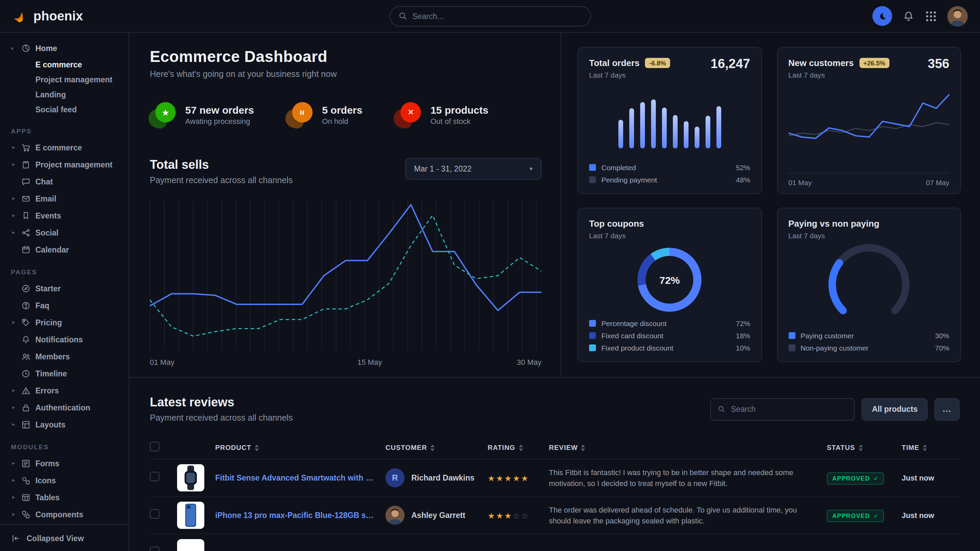 The image size is (980, 551). What do you see at coordinates (64, 80) in the screenshot?
I see `sidebar-item-project-management: Project management` at bounding box center [64, 80].